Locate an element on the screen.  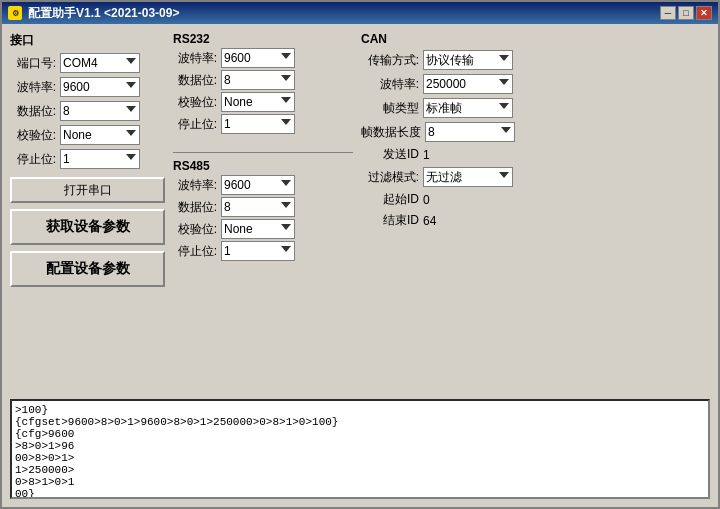
can-startid-row: 起始ID 0 is located at coordinates (536, 200).